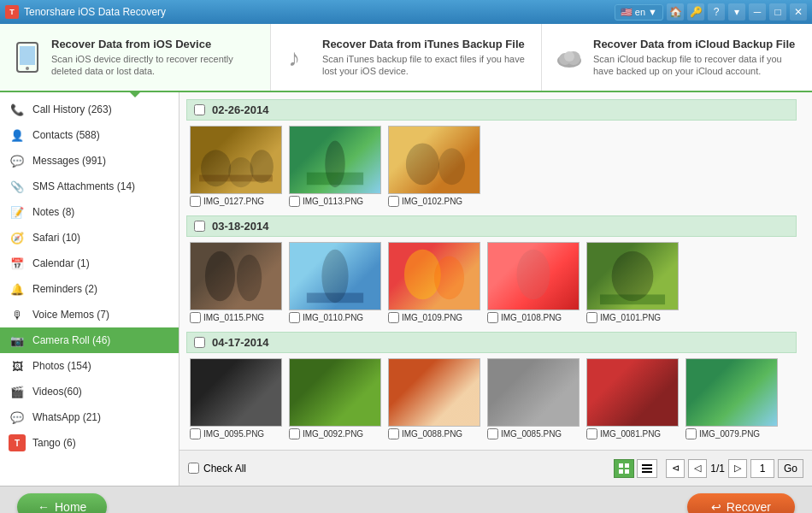  Describe the element at coordinates (335, 434) in the screenshot. I see `photo-label: IMG_0092.PNG` at that location.